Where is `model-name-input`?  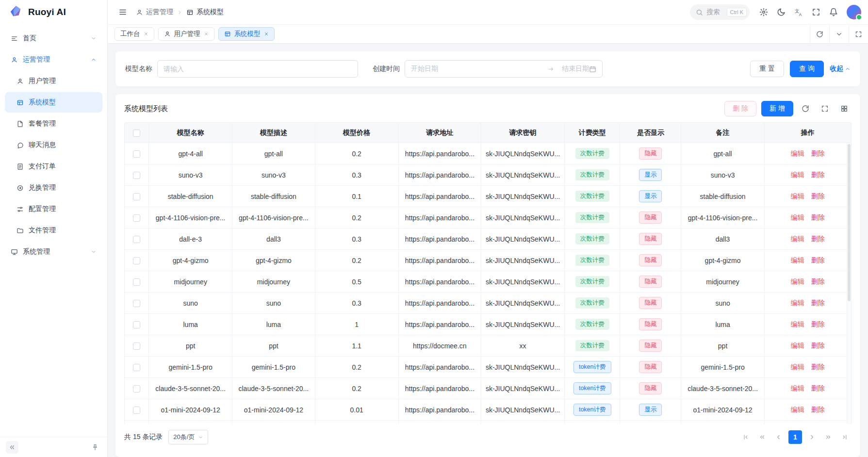 model-name-input is located at coordinates (258, 69).